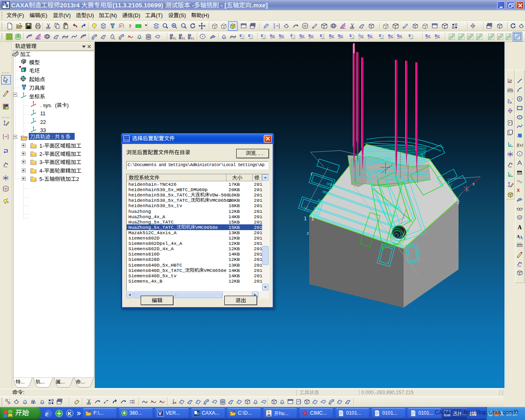 This screenshot has height=420, width=525. I want to click on svg-text: Siemens840D_5x_HBTC, so click(155, 265).